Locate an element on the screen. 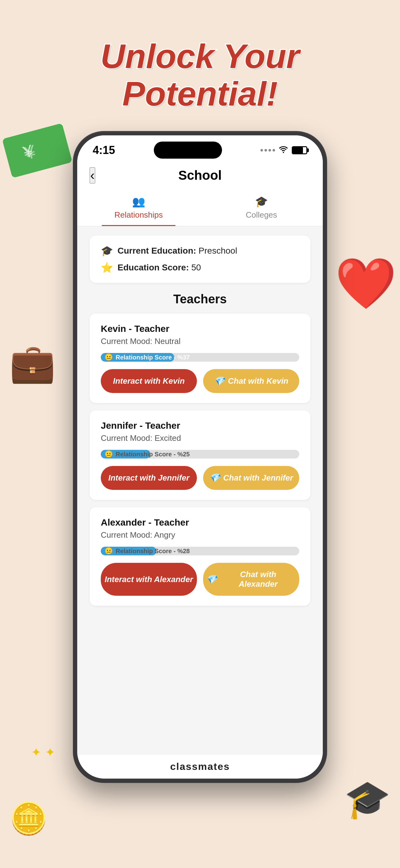 The width and height of the screenshot is (400, 868). diamond-icon-0: 💎 is located at coordinates (220, 381).